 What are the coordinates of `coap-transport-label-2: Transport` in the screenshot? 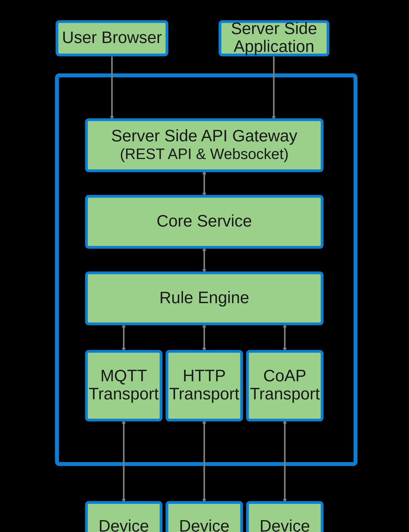 It's located at (285, 394).